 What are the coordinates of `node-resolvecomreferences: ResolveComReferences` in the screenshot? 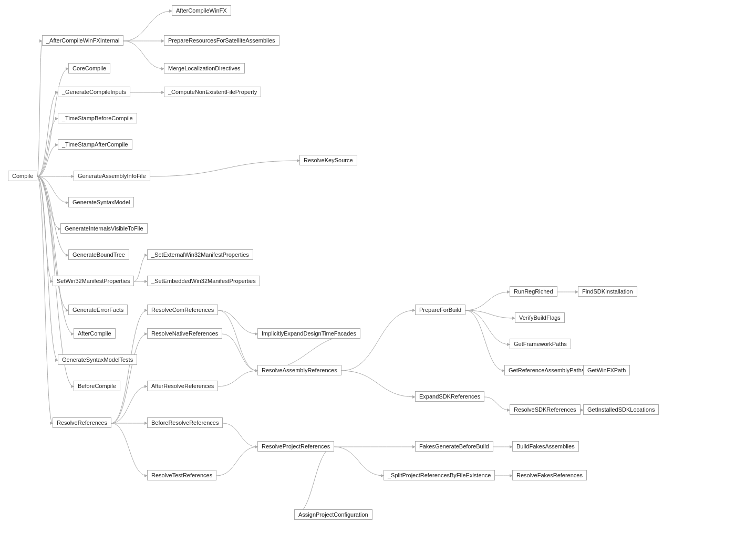 It's located at (183, 310).